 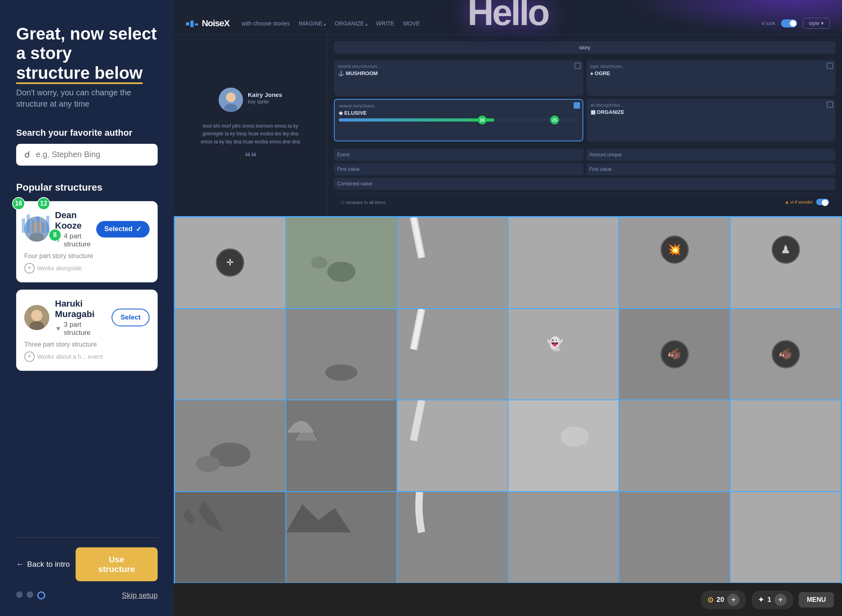 What do you see at coordinates (230, 263) in the screenshot?
I see `move-pad: ✛` at bounding box center [230, 263].